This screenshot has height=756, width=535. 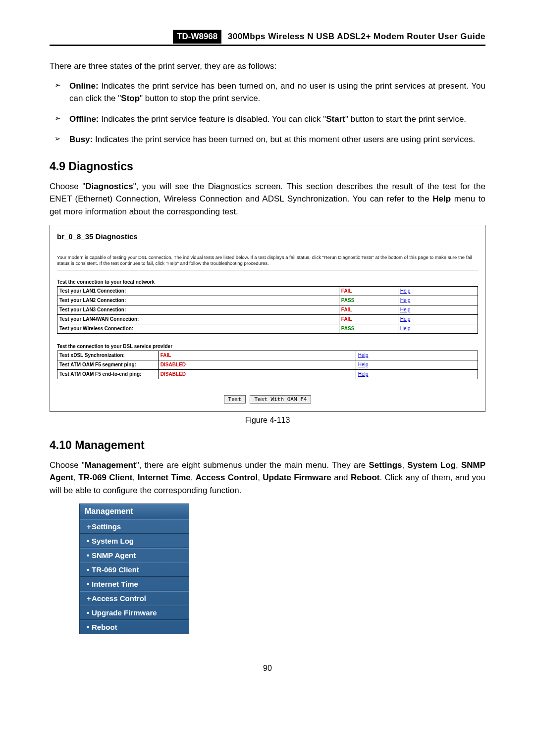 I want to click on mgmt-item-tr069-client: •TR-069 Client, so click(x=134, y=569).